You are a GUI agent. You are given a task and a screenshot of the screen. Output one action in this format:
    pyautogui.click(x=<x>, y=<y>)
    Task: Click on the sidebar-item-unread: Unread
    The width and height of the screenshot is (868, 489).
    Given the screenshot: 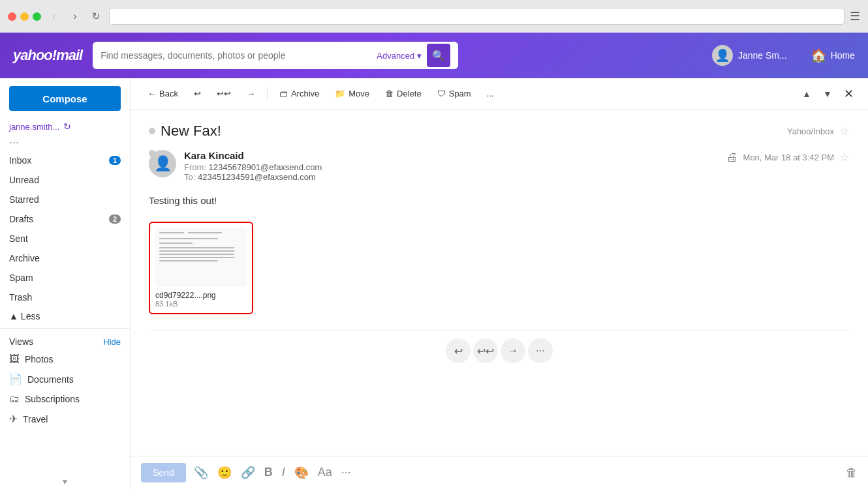 What is the action you would take?
    pyautogui.click(x=65, y=180)
    